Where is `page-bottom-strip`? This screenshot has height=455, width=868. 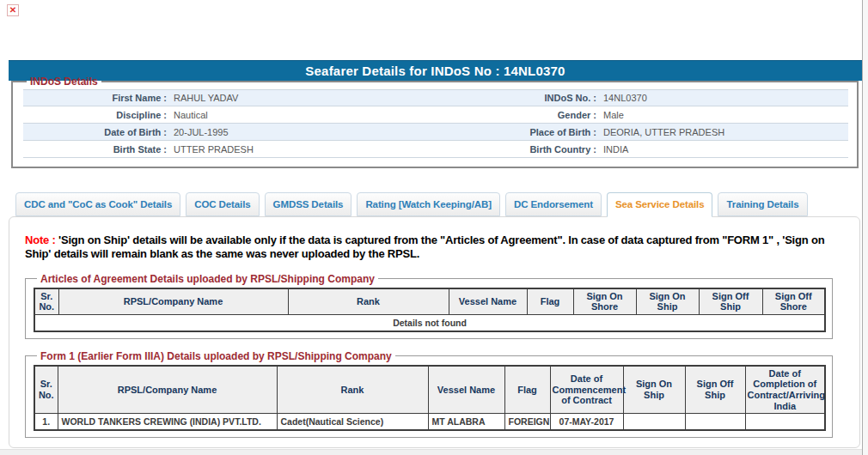 page-bottom-strip is located at coordinates (431, 452).